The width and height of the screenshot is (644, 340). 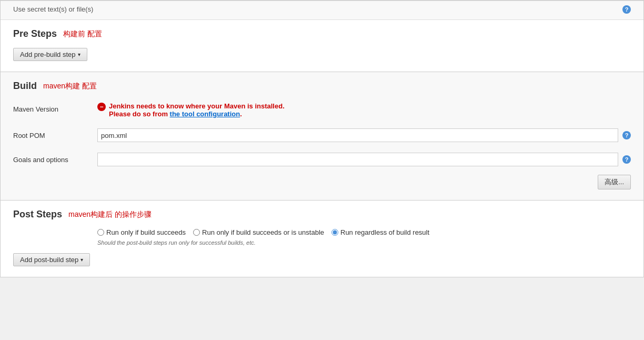 What do you see at coordinates (197, 110) in the screenshot?
I see `maven-error-text: Jenkins needs to know where your Maven i…` at bounding box center [197, 110].